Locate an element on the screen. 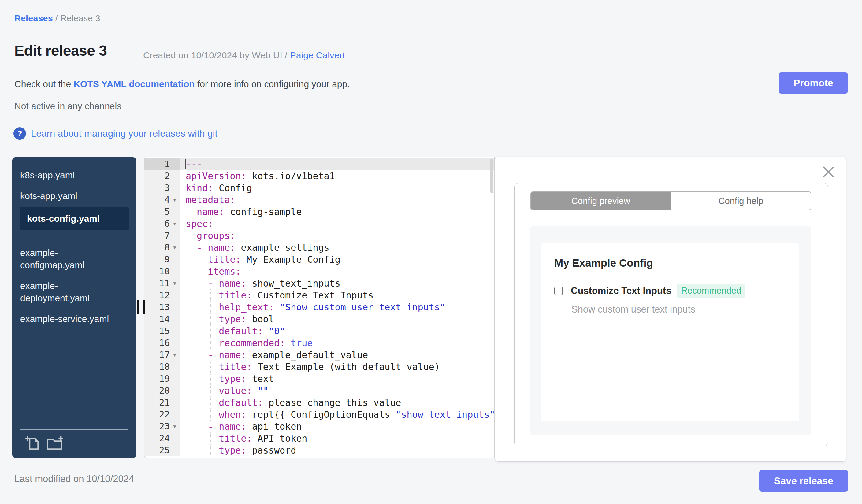  customize-text-inputs-checkbox is located at coordinates (558, 291).